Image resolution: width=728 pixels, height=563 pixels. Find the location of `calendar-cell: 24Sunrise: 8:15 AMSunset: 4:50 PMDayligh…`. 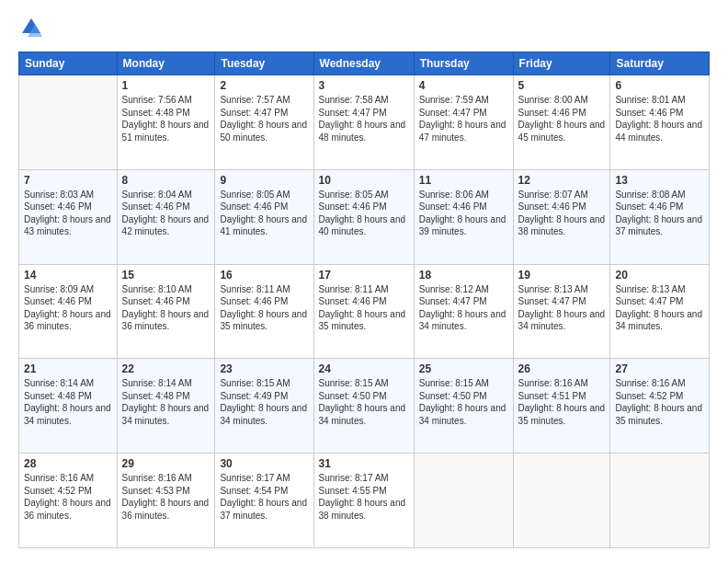

calendar-cell: 24Sunrise: 8:15 AMSunset: 4:50 PMDayligh… is located at coordinates (364, 407).